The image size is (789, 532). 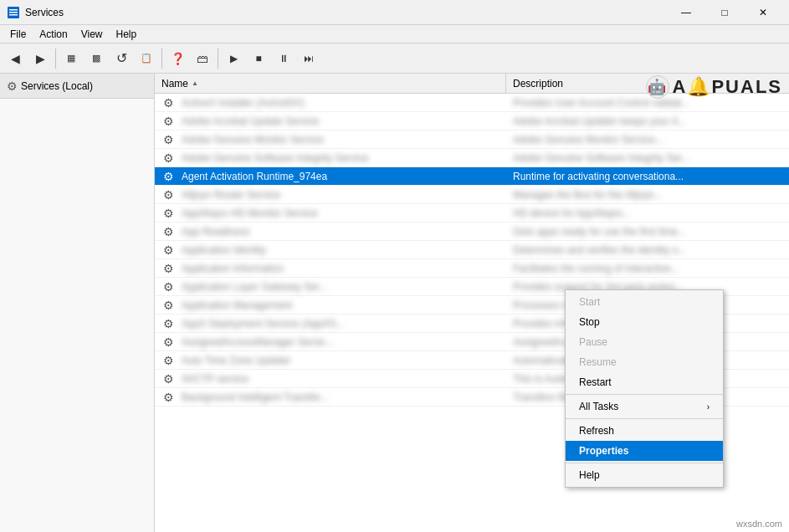 What do you see at coordinates (472, 140) in the screenshot?
I see `service-row: ⚙Adobe Genuine Monitor ServiceAdobe Genu…` at bounding box center [472, 140].